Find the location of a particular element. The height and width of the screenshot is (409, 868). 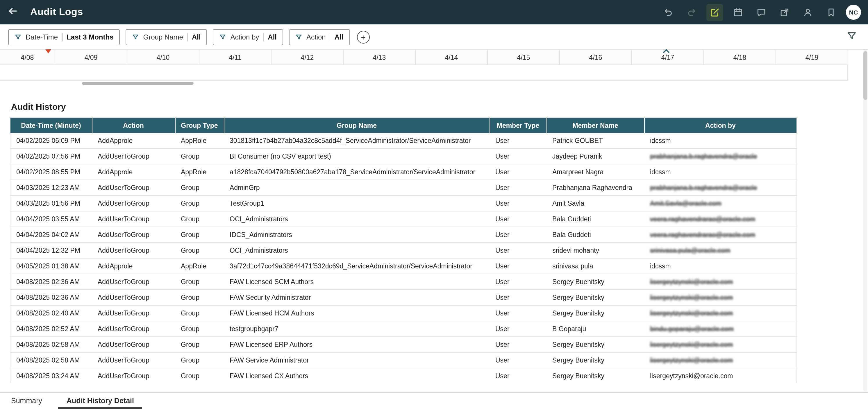

filter-chip-action: ActionAll is located at coordinates (319, 37).